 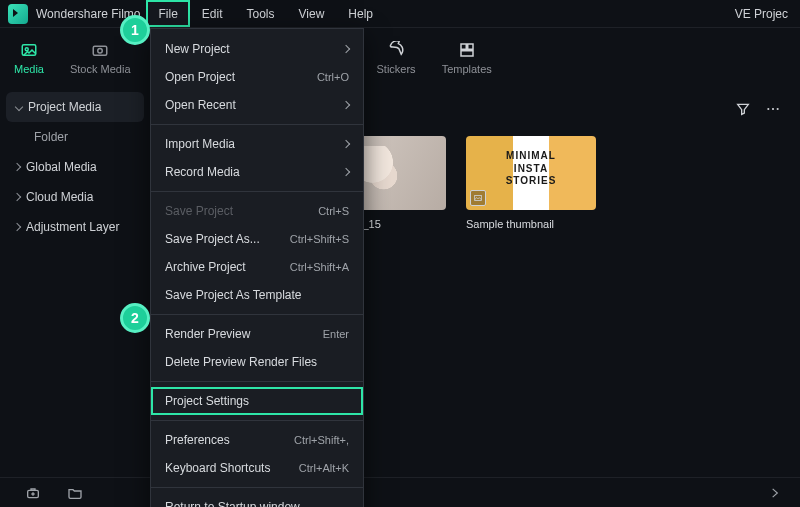 What do you see at coordinates (400, 58) in the screenshot?
I see `media-tab-bar: Media Stock Media Stickers Templates` at bounding box center [400, 58].